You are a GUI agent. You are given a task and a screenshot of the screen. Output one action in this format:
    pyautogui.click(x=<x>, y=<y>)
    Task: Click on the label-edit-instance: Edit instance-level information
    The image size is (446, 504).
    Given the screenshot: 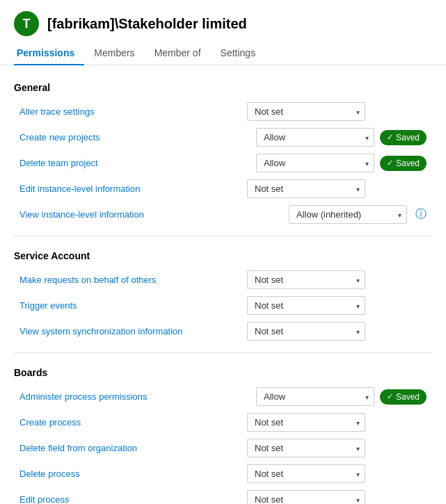 What is the action you would take?
    pyautogui.click(x=131, y=189)
    